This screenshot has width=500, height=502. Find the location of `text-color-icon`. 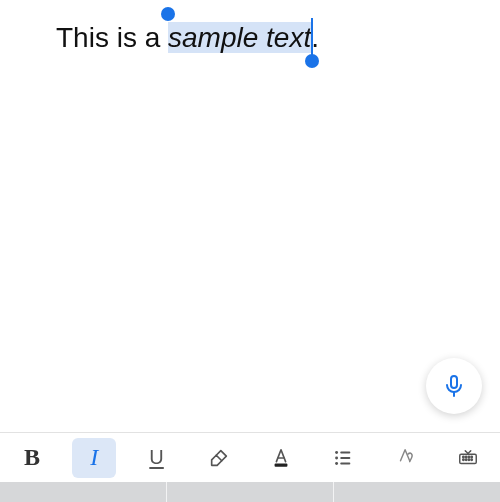

text-color-icon is located at coordinates (281, 458).